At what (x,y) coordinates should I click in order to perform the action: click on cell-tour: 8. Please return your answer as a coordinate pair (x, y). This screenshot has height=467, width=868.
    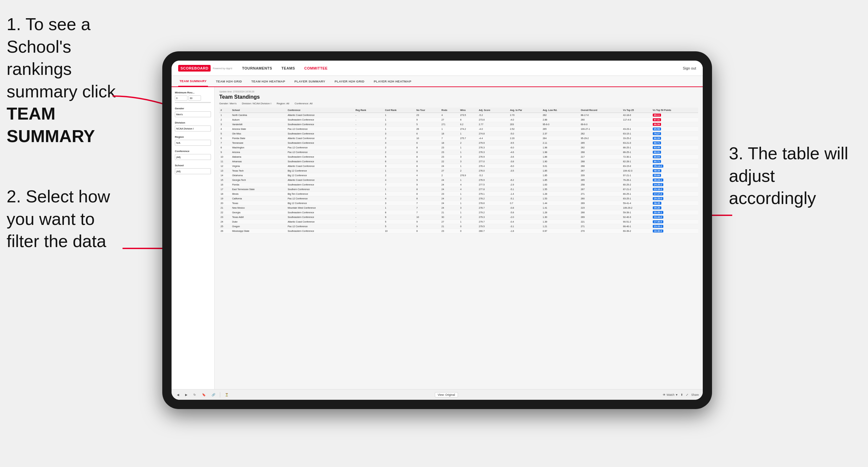
    Looking at the image, I should click on (427, 148).